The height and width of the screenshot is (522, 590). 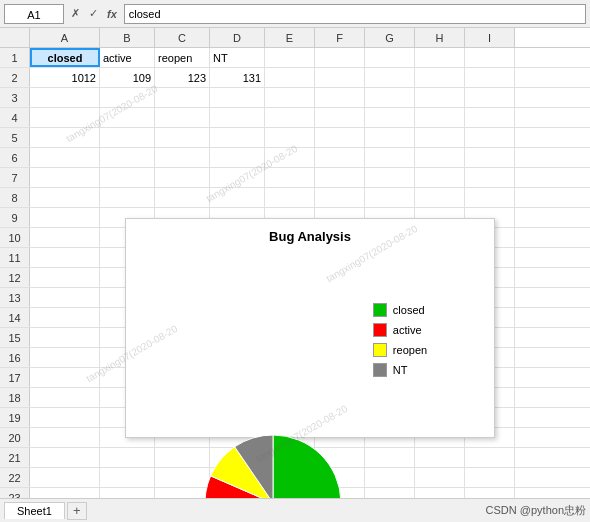 What do you see at coordinates (400, 340) in the screenshot?
I see `chart-legend: closed active reopen NT` at bounding box center [400, 340].